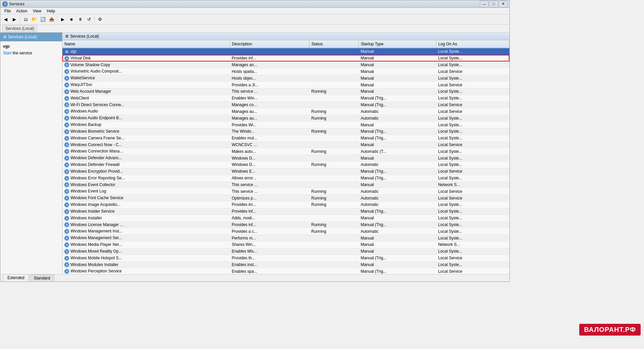 The width and height of the screenshot is (644, 349). What do you see at coordinates (286, 85) in the screenshot?
I see `table-row: WarpJITSvcProvides a JI...ManualLocal Se…` at bounding box center [286, 85].